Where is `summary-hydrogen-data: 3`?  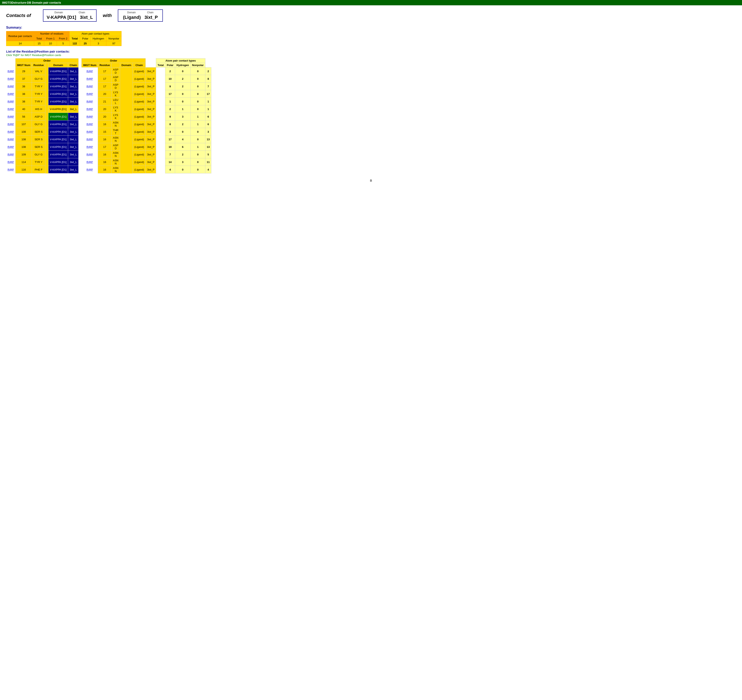 summary-hydrogen-data: 3 is located at coordinates (98, 43).